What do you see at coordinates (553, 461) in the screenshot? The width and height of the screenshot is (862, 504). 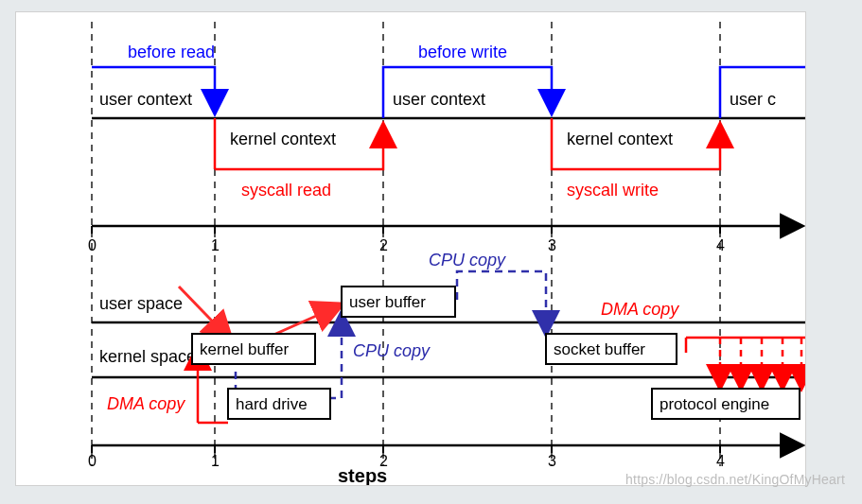 I see `bottom-tick-3: 3` at bounding box center [553, 461].